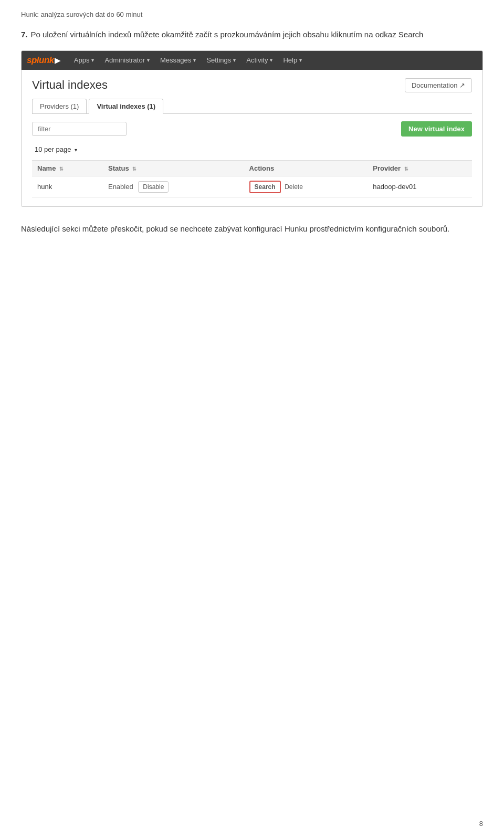 This screenshot has width=504, height=838. I want to click on nav-activity-caret: ▾, so click(271, 60).